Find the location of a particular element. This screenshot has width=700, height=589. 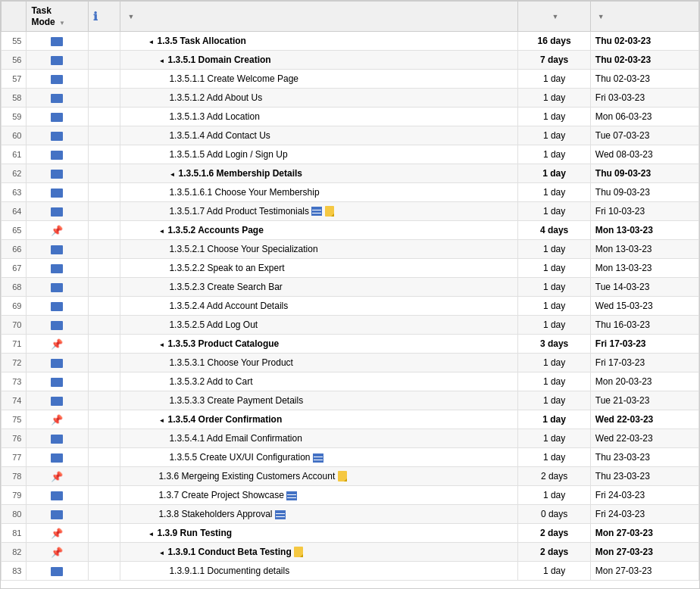

col-header-task-mode: Task Mode ▼ is located at coordinates (58, 17).